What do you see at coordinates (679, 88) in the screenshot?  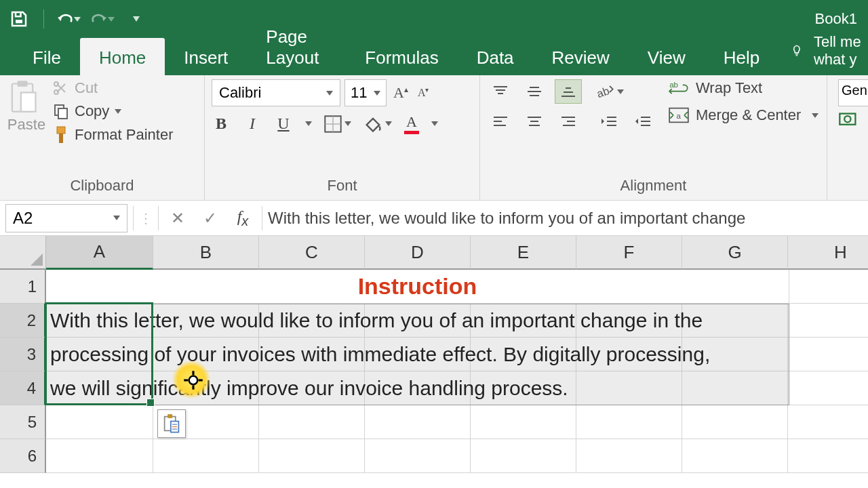 I see `wrap-text-icon: ab` at bounding box center [679, 88].